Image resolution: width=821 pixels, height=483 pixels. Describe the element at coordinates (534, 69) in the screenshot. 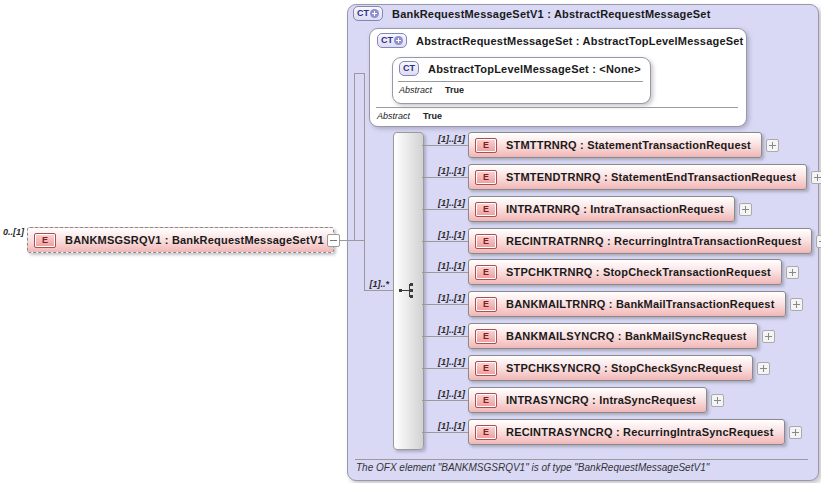

I see `root-base-type-title: AbstractTopLevelMessageSet : <None>` at that location.